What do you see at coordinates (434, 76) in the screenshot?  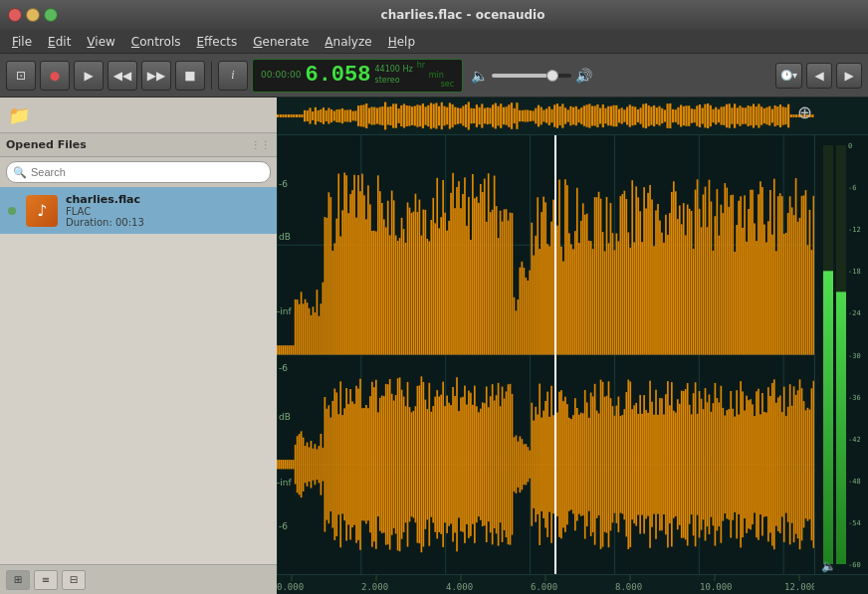 I see `toolbar: ⊡ ● ▶ ◀◀ ▶▶ ■ i 00:00:00 6.058 44100 Hz …` at bounding box center [434, 76].